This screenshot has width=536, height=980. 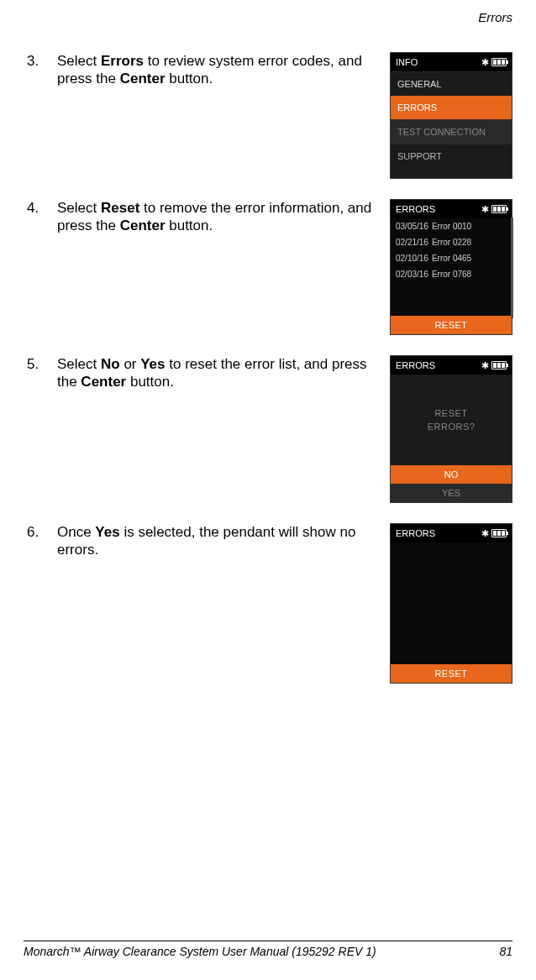 I want to click on step-number: 5., so click(x=40, y=364).